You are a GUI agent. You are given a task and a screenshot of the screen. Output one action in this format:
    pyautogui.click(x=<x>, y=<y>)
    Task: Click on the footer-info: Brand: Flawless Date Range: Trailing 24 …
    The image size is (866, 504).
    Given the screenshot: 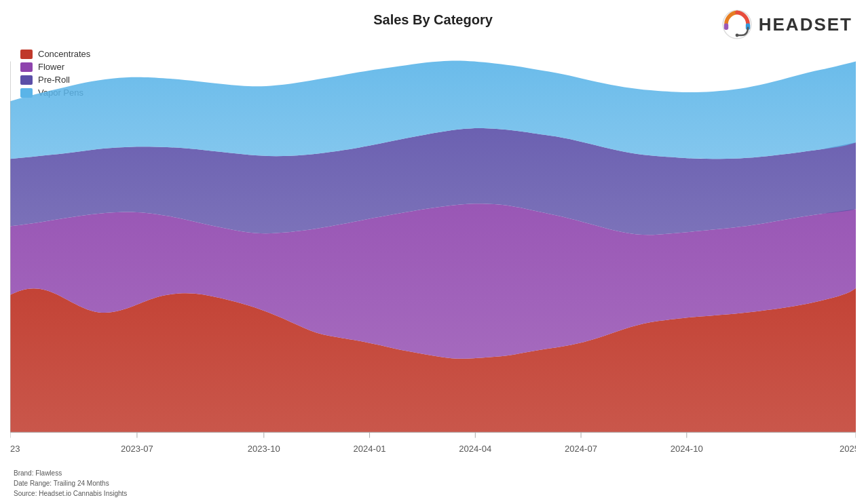 What is the action you would take?
    pyautogui.click(x=71, y=483)
    